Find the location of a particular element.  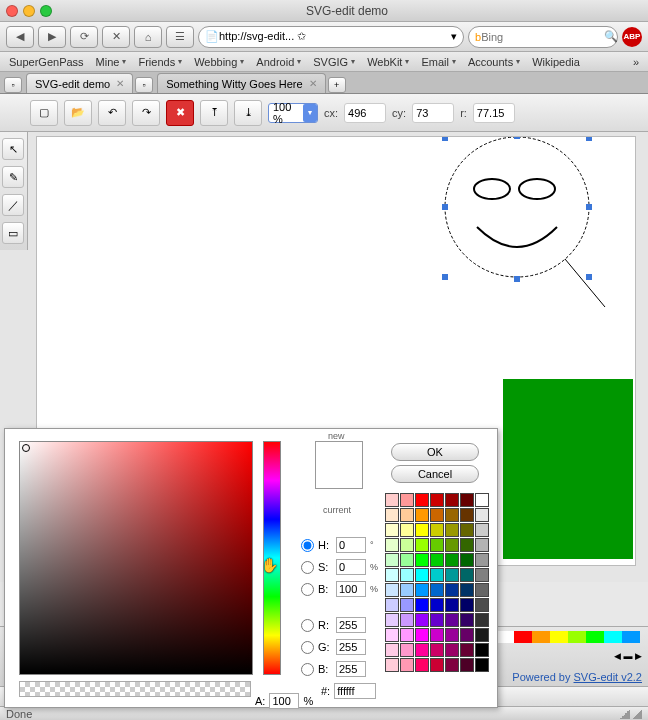

cx-input is located at coordinates (365, 113).